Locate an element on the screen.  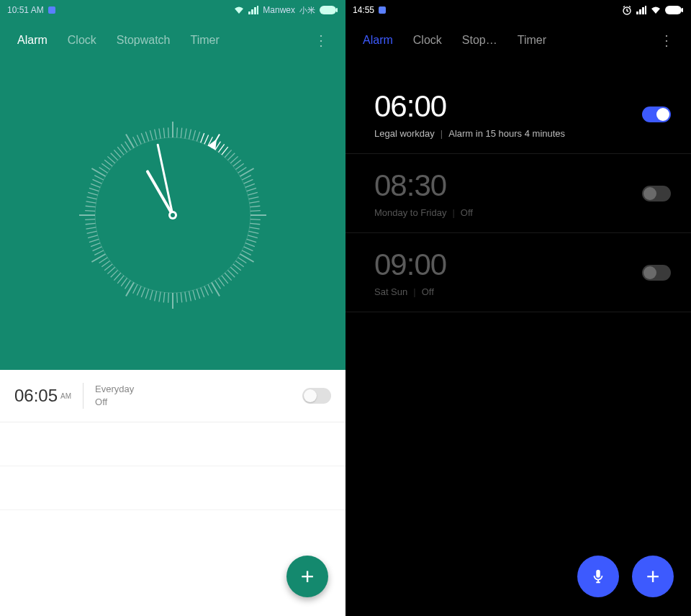
status-time: 10:51 AM is located at coordinates (26, 10).